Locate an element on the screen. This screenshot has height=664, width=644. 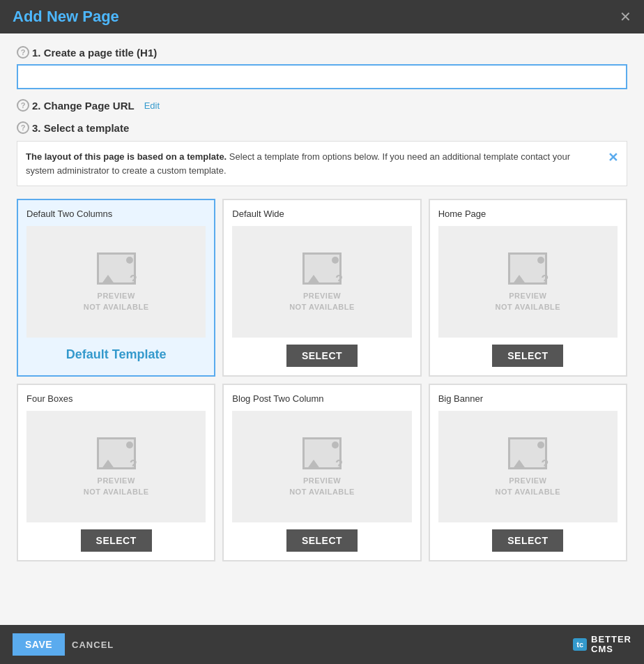
select-button-2: SELECT is located at coordinates (528, 356).